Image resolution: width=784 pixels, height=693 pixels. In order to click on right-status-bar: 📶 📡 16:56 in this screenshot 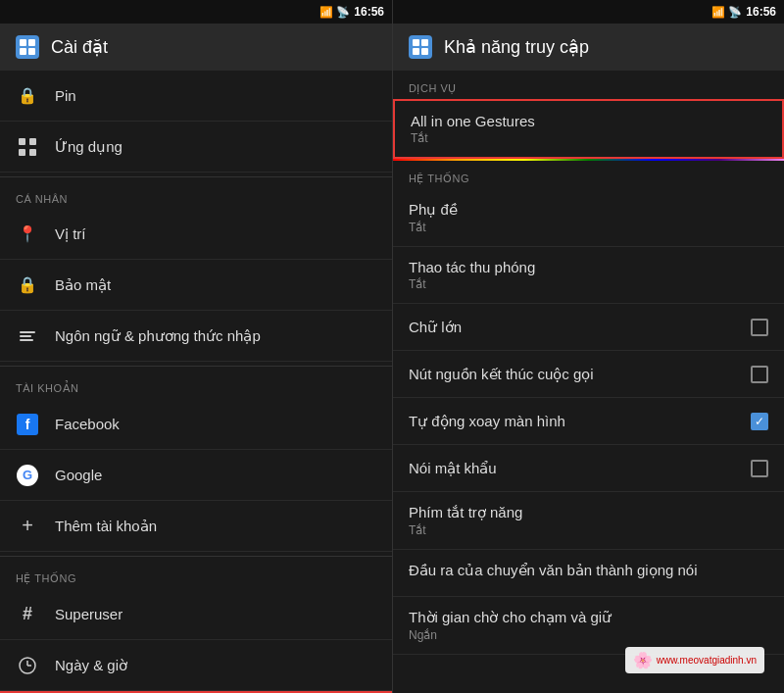, I will do `click(588, 12)`.